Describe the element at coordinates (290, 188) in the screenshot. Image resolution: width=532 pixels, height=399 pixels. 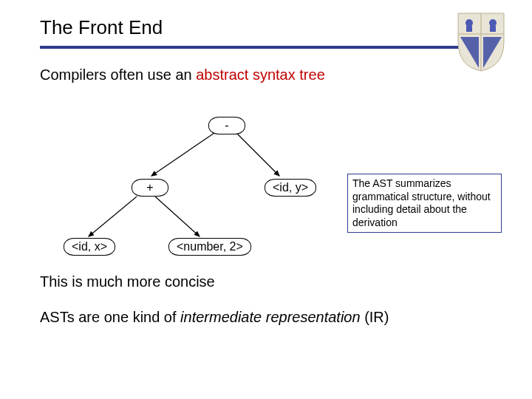
I see `node-id-y: <id, y>` at that location.